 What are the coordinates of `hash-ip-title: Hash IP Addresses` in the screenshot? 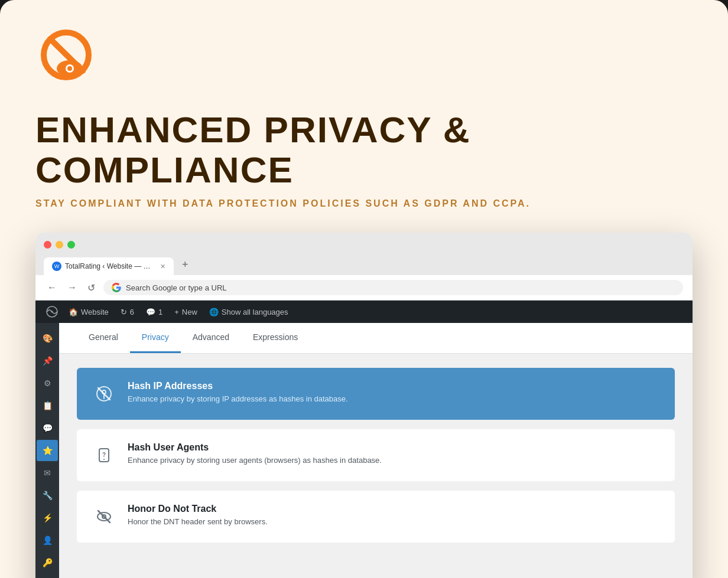 It's located at (238, 386).